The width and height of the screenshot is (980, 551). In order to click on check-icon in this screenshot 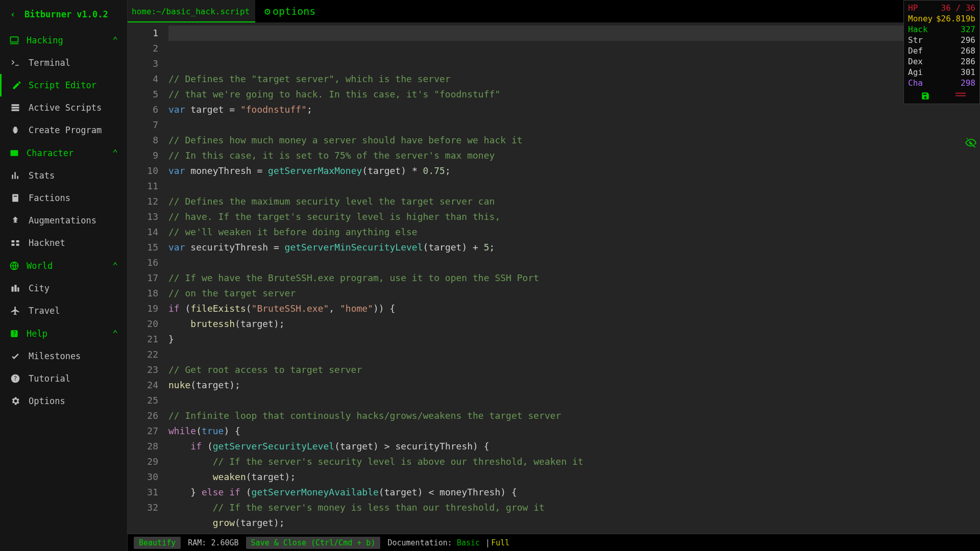, I will do `click(15, 356)`.